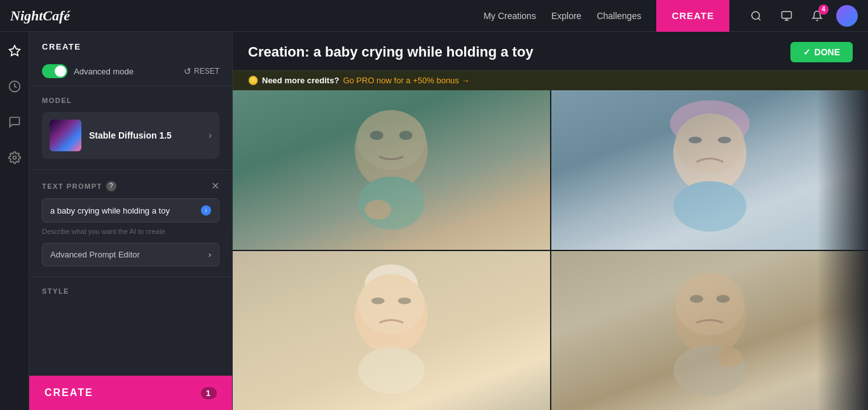 The width and height of the screenshot is (868, 410). I want to click on prompt-input-wrapper: a baby crying while holding a toy i, so click(131, 210).